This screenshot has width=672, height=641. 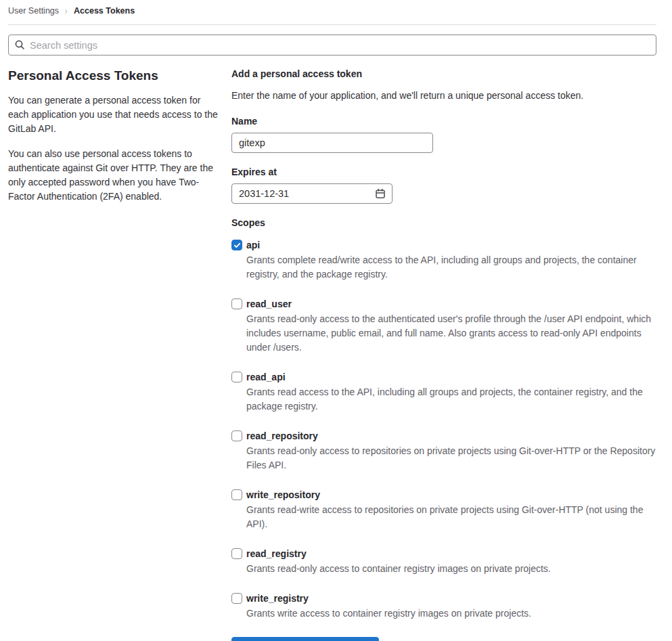 What do you see at coordinates (113, 76) in the screenshot?
I see `page-title: Personal Access Tokens` at bounding box center [113, 76].